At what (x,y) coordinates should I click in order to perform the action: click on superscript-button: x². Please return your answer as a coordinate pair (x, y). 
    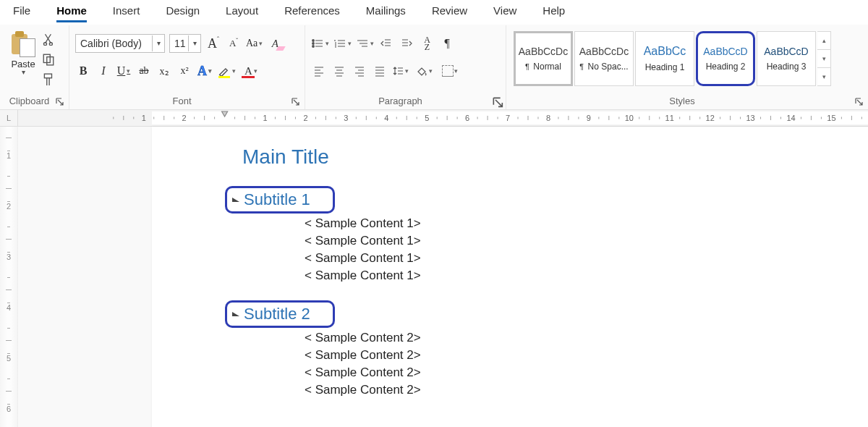
    Looking at the image, I should click on (184, 71).